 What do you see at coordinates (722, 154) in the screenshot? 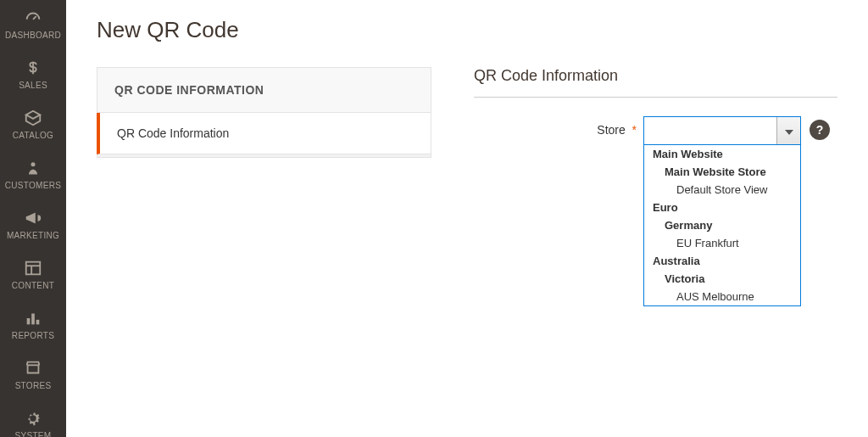
I see `store-option: Main Website` at bounding box center [722, 154].